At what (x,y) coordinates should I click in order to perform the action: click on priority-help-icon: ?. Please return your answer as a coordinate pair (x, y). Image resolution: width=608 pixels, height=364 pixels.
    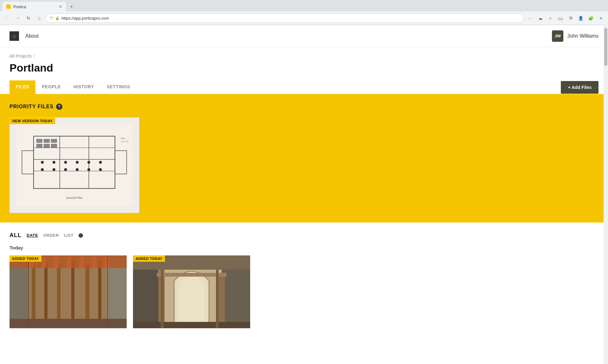
    Looking at the image, I should click on (59, 107).